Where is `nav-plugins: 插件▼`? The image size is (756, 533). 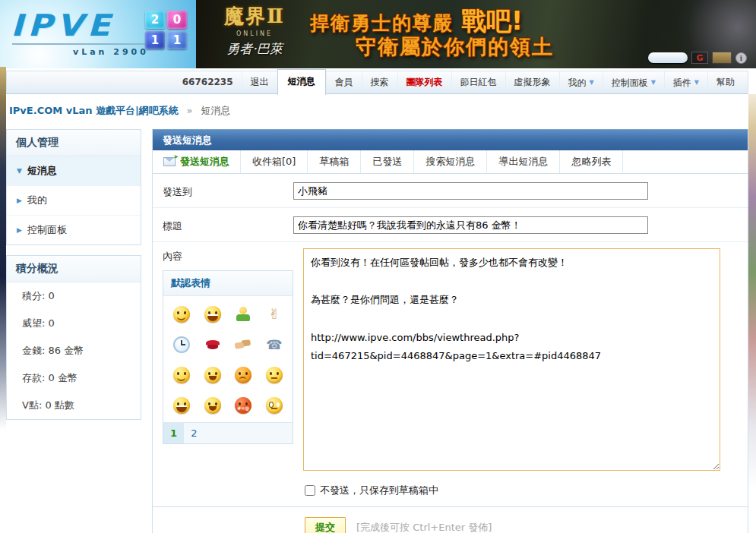
nav-plugins: 插件▼ is located at coordinates (685, 82).